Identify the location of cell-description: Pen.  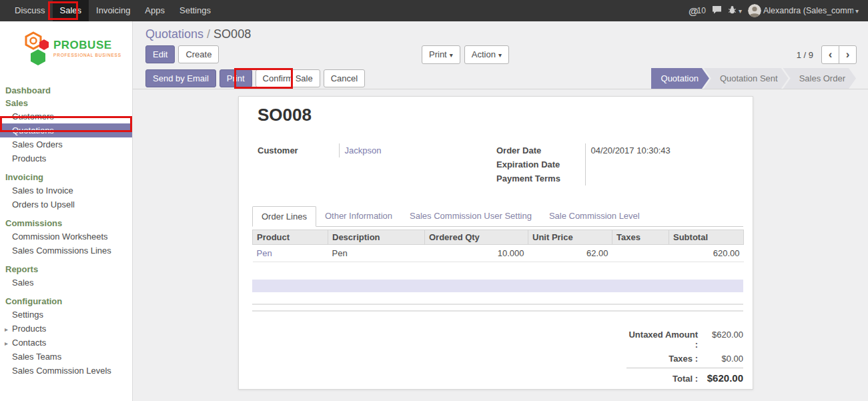
(376, 254).